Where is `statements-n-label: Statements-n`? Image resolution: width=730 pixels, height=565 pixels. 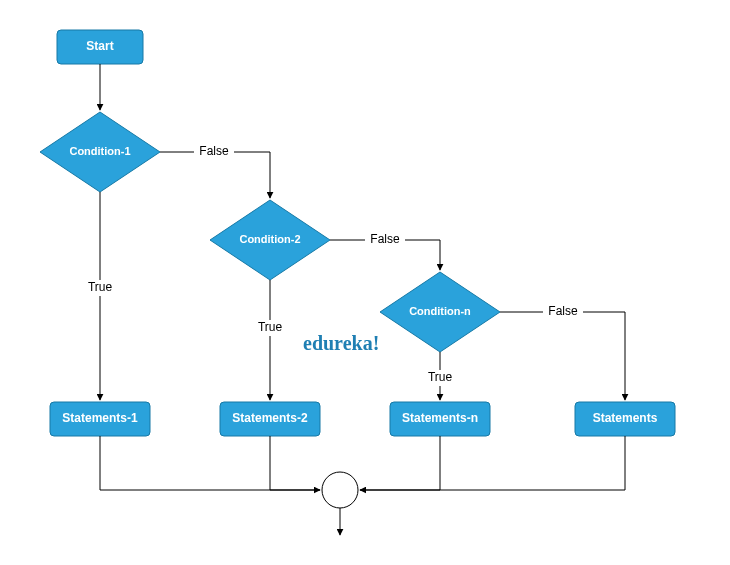
statements-n-label: Statements-n is located at coordinates (440, 418).